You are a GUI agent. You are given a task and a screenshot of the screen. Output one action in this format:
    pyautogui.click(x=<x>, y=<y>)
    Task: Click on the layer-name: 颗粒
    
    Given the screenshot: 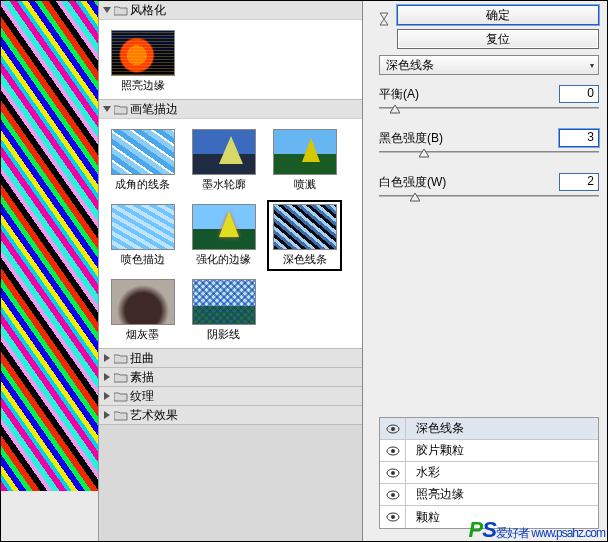 What is the action you would take?
    pyautogui.click(x=423, y=518)
    